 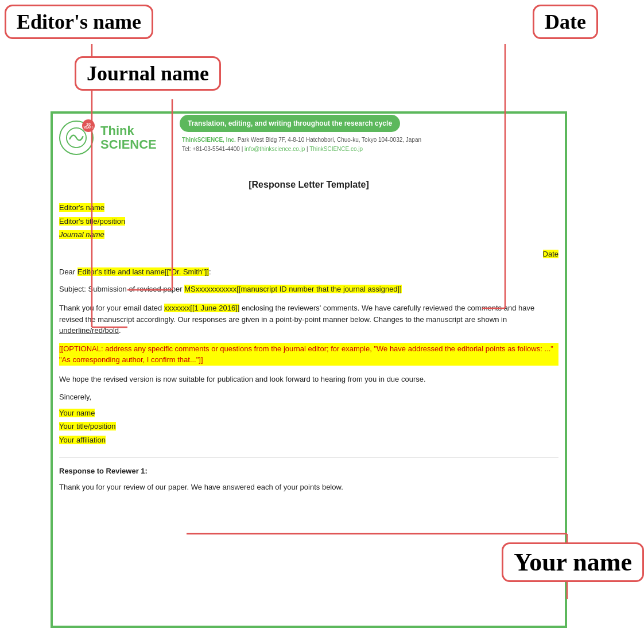 What do you see at coordinates (79, 22) in the screenshot?
I see `editors-name-label: Editor's name` at bounding box center [79, 22].